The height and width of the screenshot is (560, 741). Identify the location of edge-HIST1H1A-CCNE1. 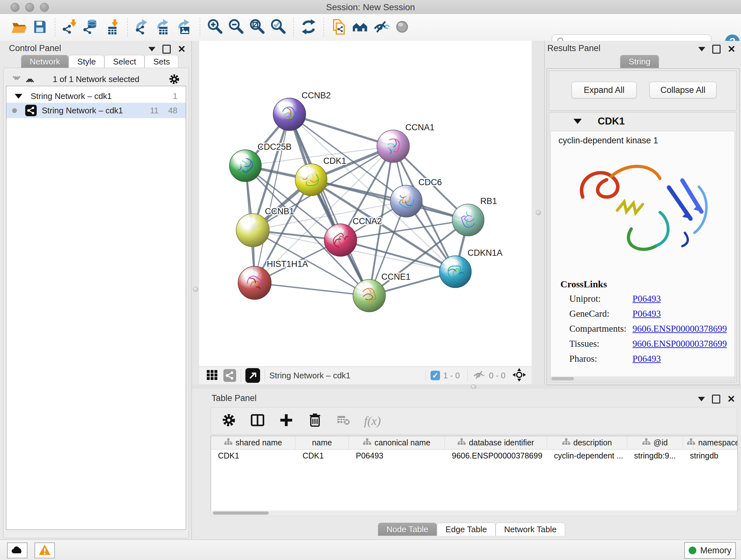
(312, 289).